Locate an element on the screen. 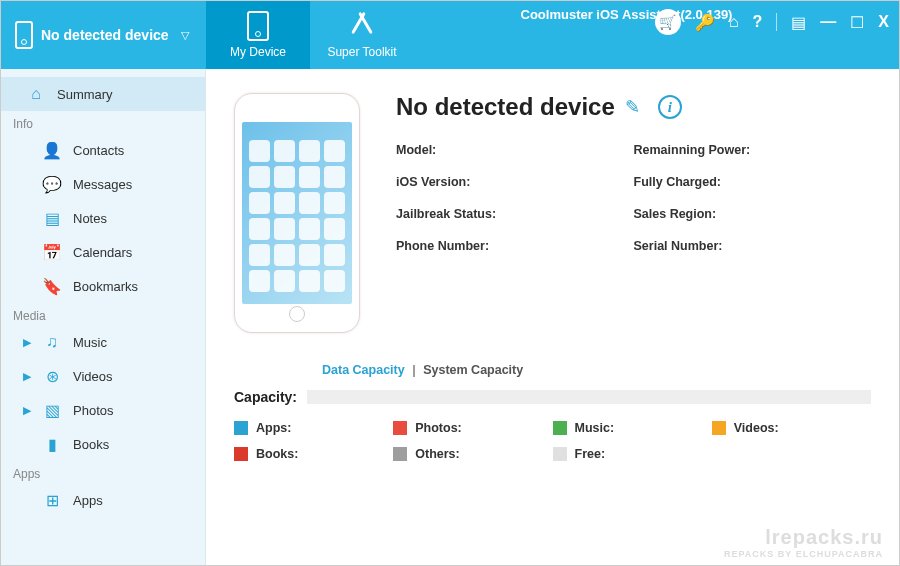 This screenshot has height=566, width=900. sidebar-item-books: ▮ Books is located at coordinates (103, 444).